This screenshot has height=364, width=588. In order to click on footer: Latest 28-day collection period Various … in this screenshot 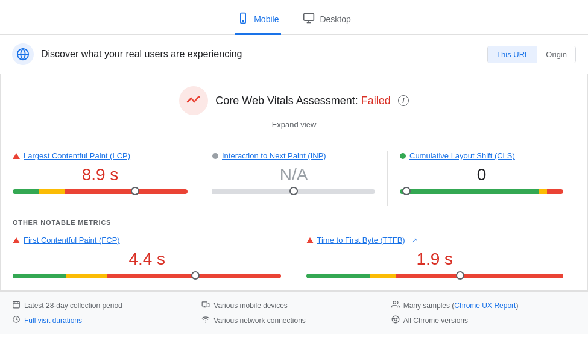, I will do `click(294, 312)`.